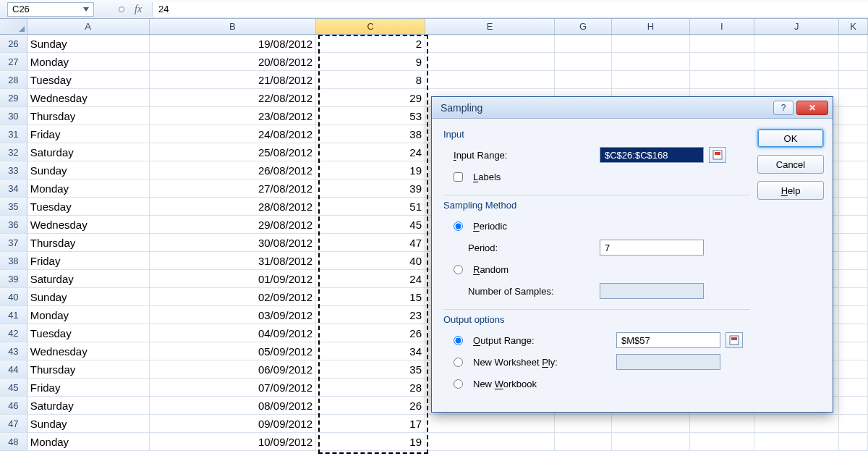 This screenshot has width=868, height=456. Describe the element at coordinates (14, 442) in the screenshot. I see `row-header: 48` at that location.